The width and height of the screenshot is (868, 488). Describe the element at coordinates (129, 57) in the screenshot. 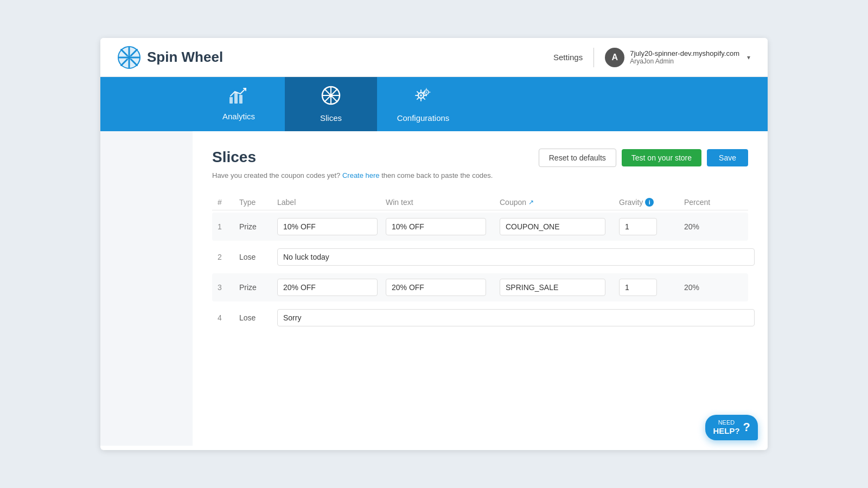

I see `logo-icon` at that location.